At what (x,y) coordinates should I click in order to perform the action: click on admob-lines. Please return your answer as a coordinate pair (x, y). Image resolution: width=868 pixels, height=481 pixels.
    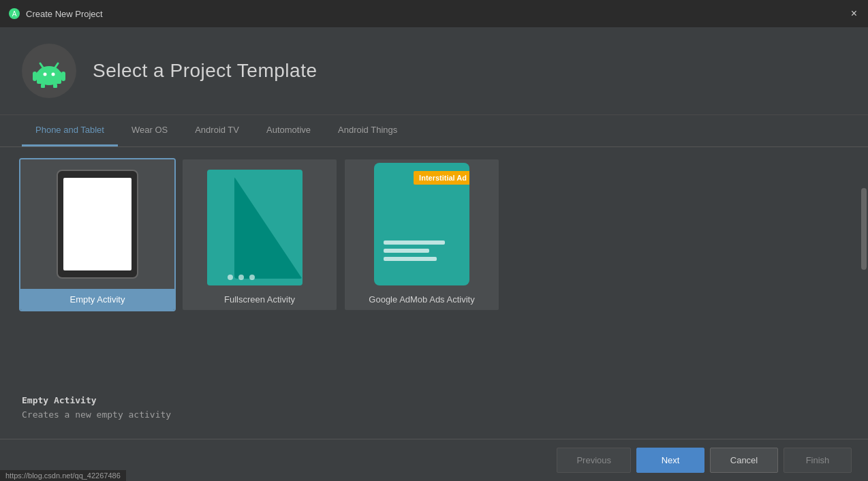
    Looking at the image, I should click on (422, 253).